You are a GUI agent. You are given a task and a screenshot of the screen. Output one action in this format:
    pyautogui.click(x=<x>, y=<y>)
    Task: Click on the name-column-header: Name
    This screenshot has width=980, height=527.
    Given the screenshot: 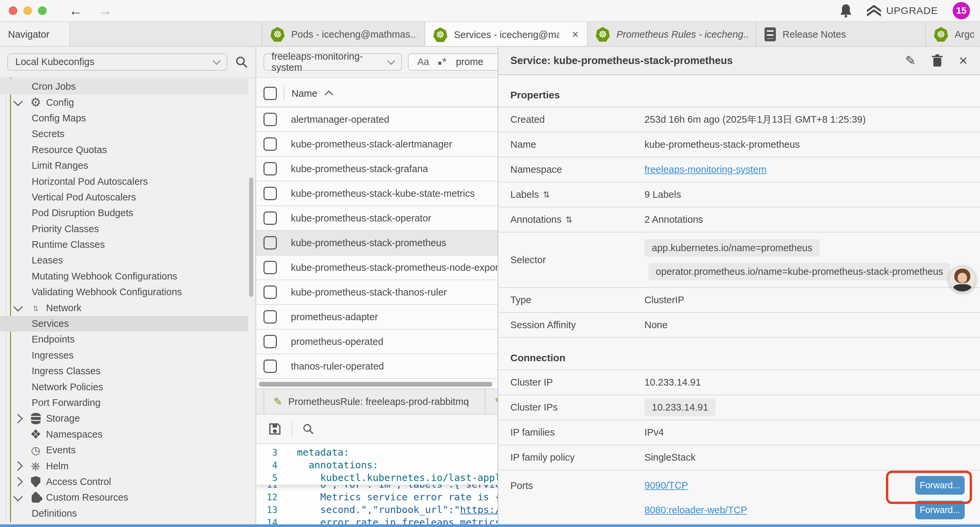 What is the action you would take?
    pyautogui.click(x=304, y=94)
    